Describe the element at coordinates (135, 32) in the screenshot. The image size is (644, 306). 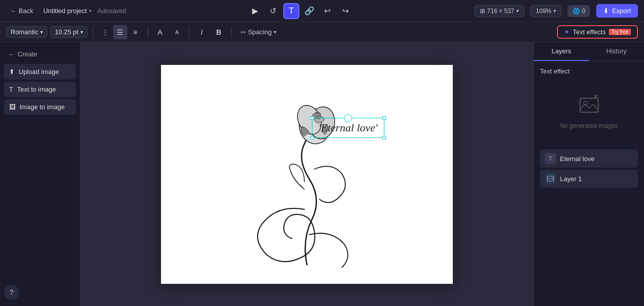
I see `align-right-button: ≡` at that location.